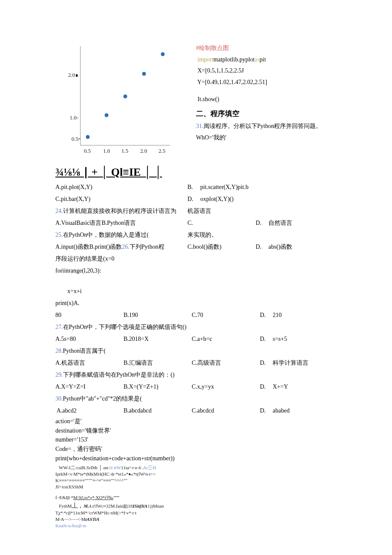 This screenshot has height=555, width=392. What do you see at coordinates (215, 421) in the screenshot?
I see `tail-1: action='是'` at bounding box center [215, 421].